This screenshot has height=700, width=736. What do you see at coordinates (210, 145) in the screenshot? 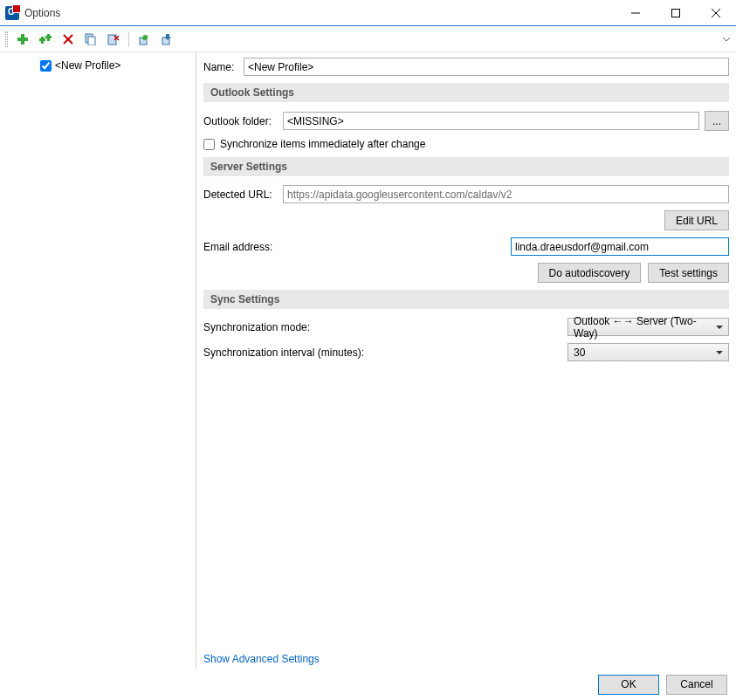
I see `sync-immediate-checkbox` at bounding box center [210, 145].